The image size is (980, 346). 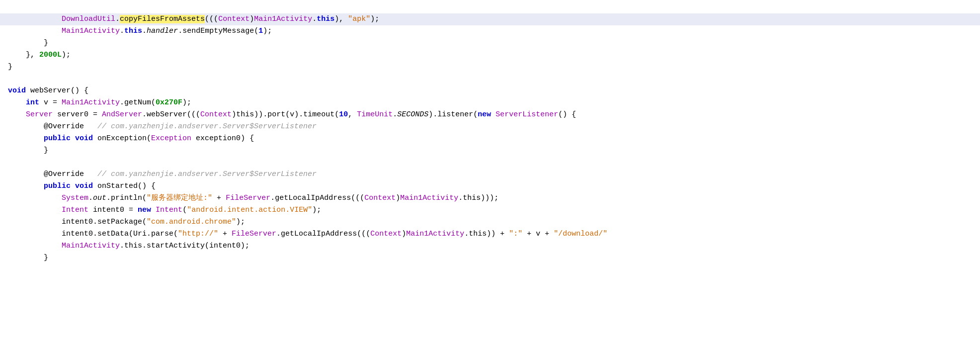 I want to click on code-line: public void onStarted() {, so click(x=490, y=186).